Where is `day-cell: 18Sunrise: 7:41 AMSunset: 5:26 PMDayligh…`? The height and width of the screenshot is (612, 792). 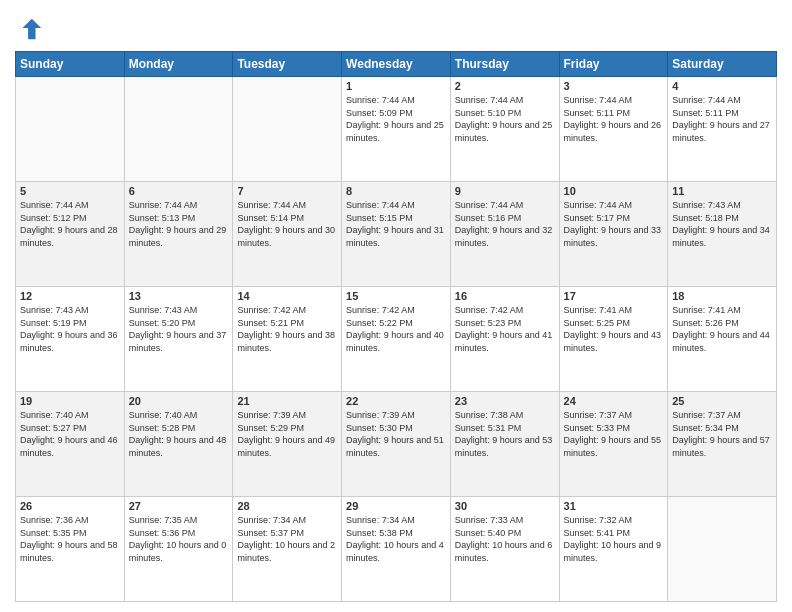 day-cell: 18Sunrise: 7:41 AMSunset: 5:26 PMDayligh… is located at coordinates (722, 340).